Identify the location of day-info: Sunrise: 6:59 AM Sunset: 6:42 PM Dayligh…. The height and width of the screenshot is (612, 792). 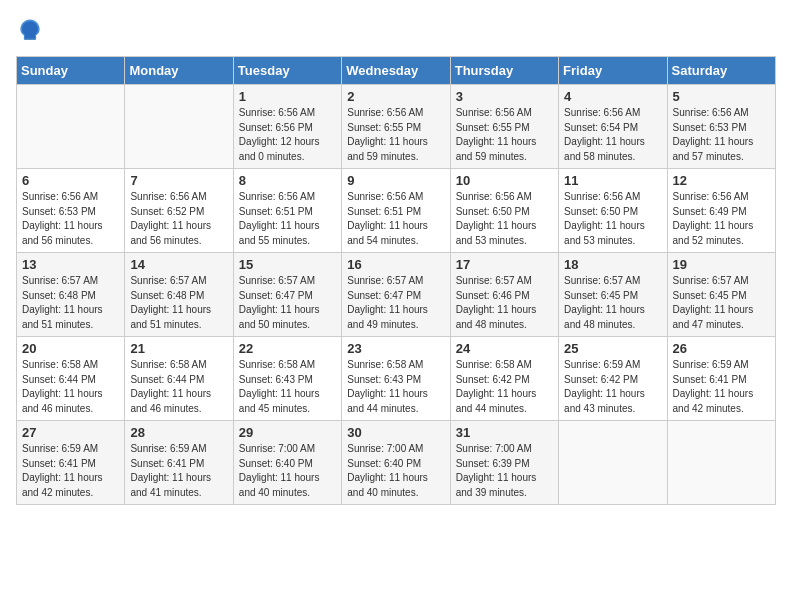
(612, 387).